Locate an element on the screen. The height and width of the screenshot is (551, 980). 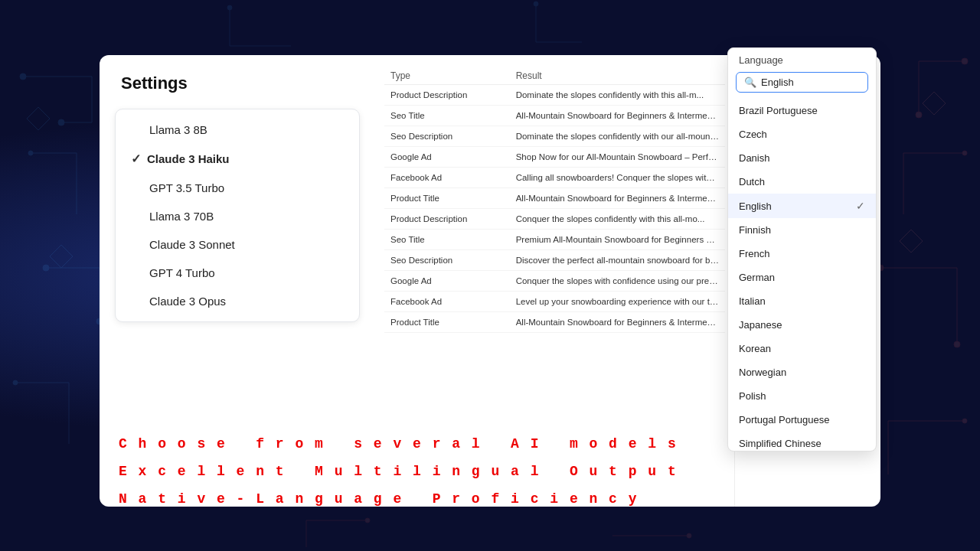
language-label: Japanese is located at coordinates (760, 324).